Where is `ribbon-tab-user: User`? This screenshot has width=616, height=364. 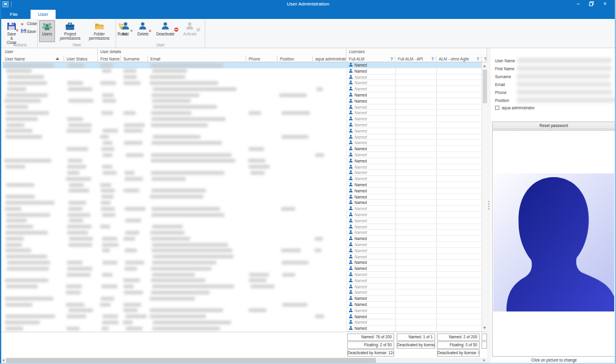 ribbon-tab-user: User is located at coordinates (43, 15).